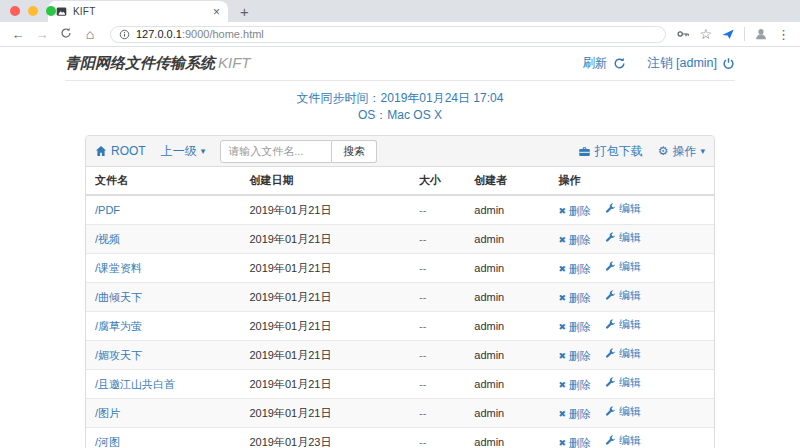  Describe the element at coordinates (42, 34) in the screenshot. I see `forward-icon: →` at that location.